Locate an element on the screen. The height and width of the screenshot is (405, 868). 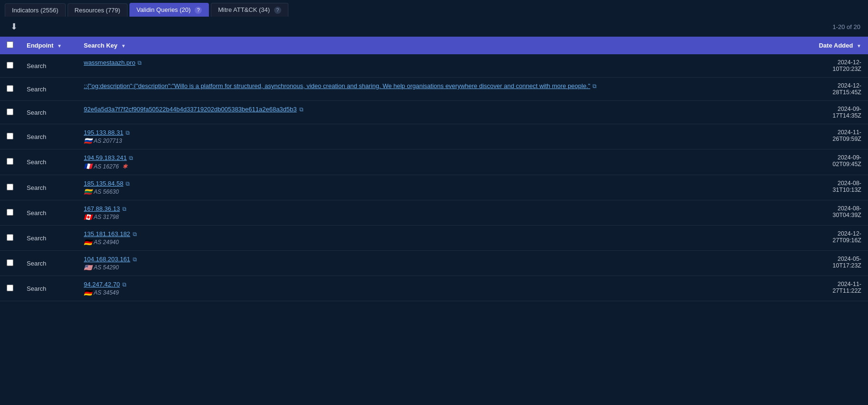
row-date: 2024-12- 10T20:23Z is located at coordinates (830, 66).